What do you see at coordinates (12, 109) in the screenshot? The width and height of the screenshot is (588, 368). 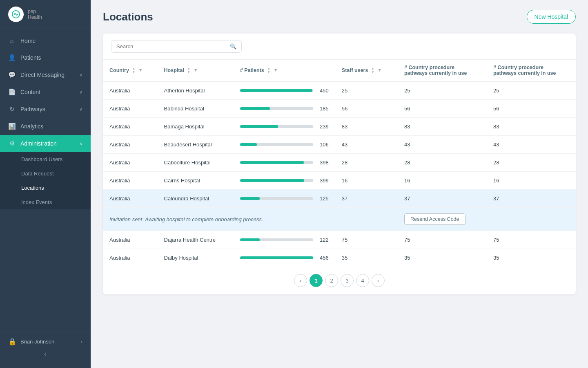 I see `pathway-icon: ↻` at bounding box center [12, 109].